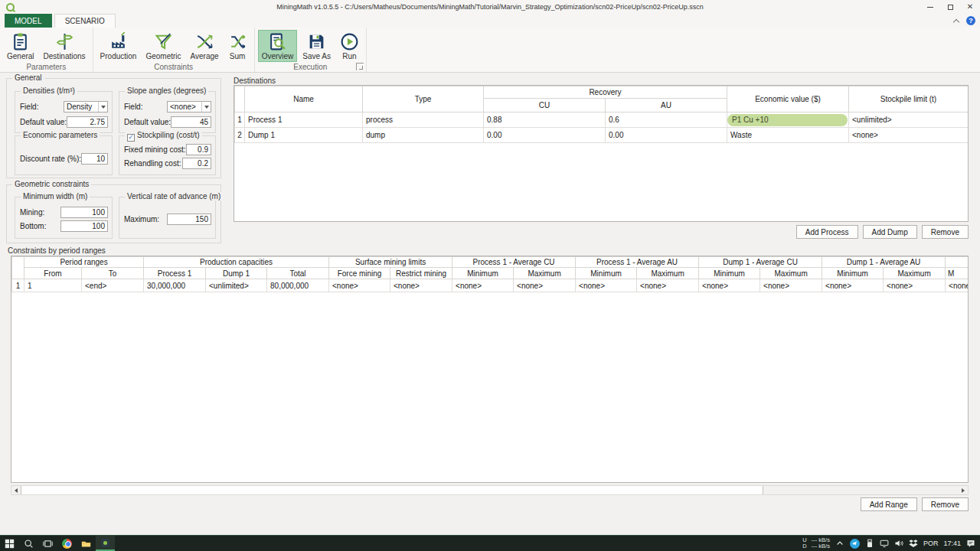  I want to click on slope-default-input: 45, so click(191, 122).